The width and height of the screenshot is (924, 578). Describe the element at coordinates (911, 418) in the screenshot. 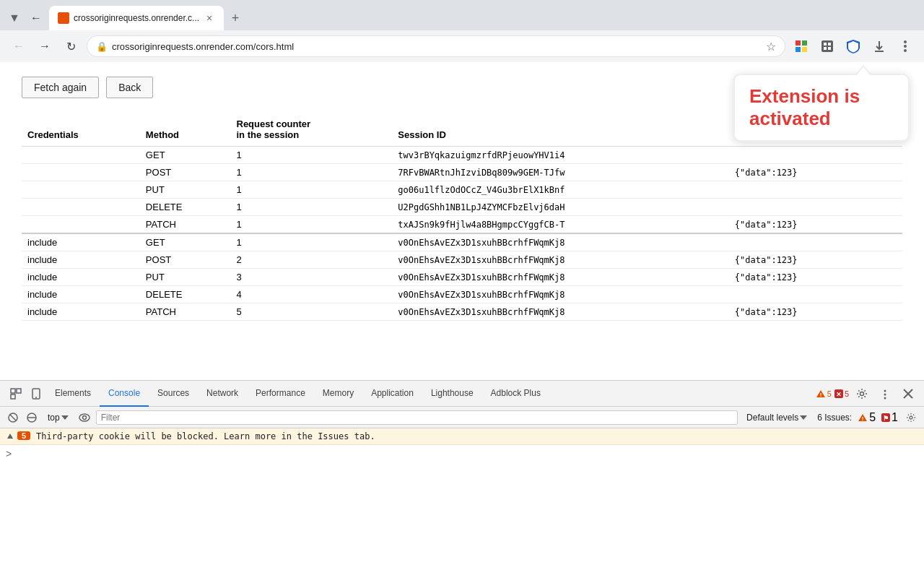

I see `console-settings-icon` at that location.